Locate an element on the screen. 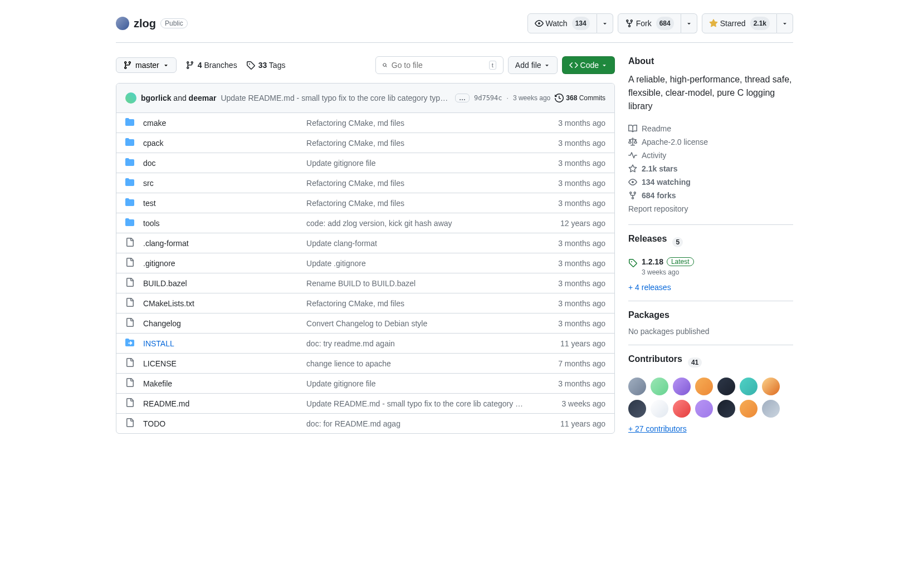 The image size is (909, 588). activity-link: Activity is located at coordinates (711, 155).